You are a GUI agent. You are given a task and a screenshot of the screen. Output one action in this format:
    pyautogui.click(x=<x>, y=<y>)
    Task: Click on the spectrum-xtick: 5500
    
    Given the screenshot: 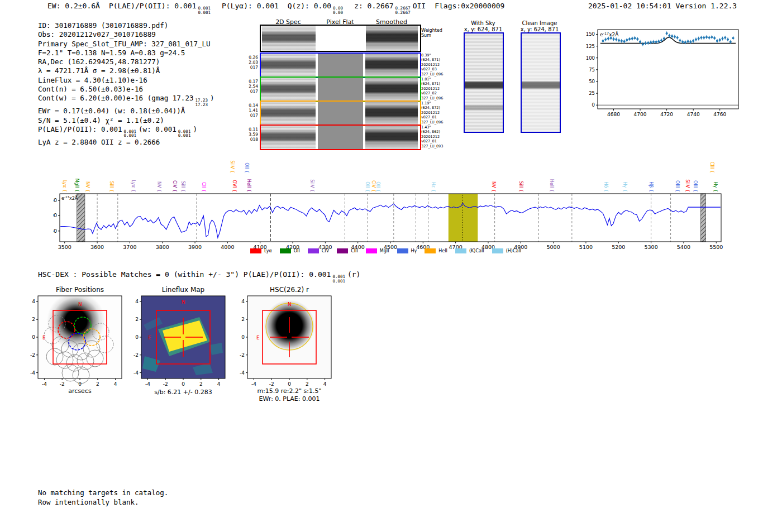 What is the action you would take?
    pyautogui.click(x=716, y=247)
    